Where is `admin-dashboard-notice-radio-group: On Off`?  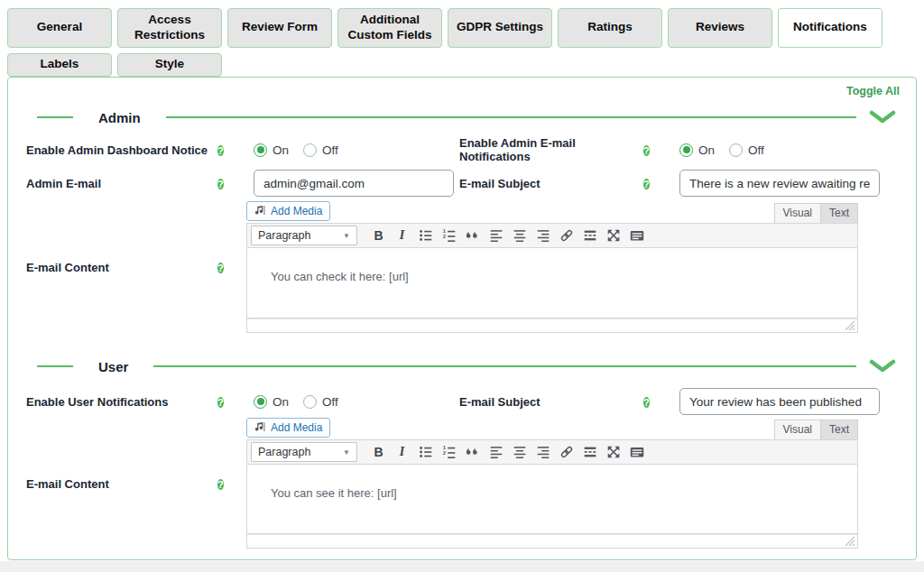
admin-dashboard-notice-radio-group: On Off is located at coordinates (296, 150).